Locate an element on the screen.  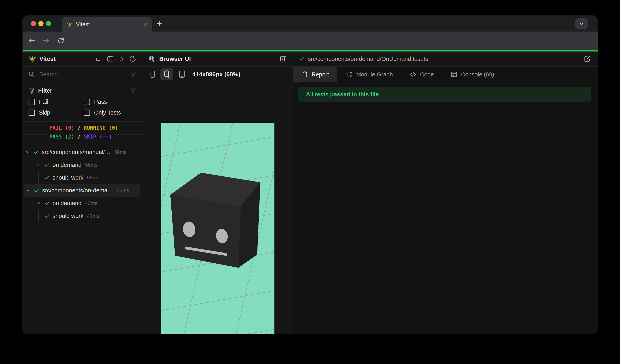
new-tab-button: + is located at coordinates (159, 24).